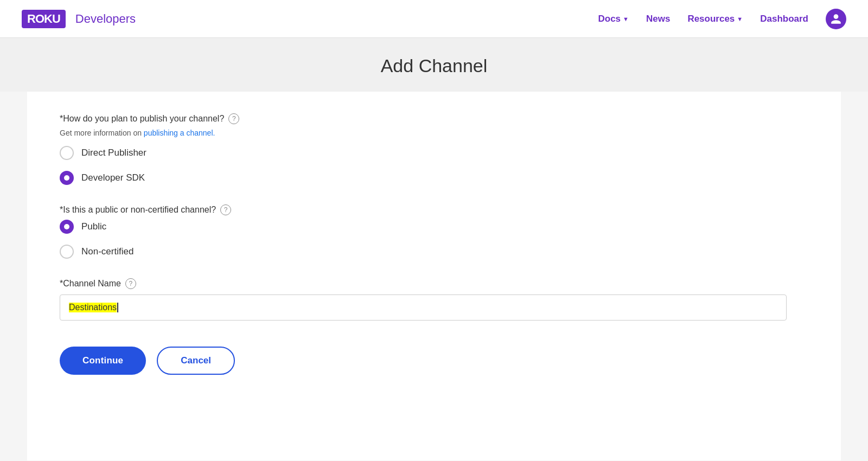 The width and height of the screenshot is (868, 461). Describe the element at coordinates (434, 210) in the screenshot. I see `channel-type-question-label: *Is this a public or non-certified chann…` at that location.